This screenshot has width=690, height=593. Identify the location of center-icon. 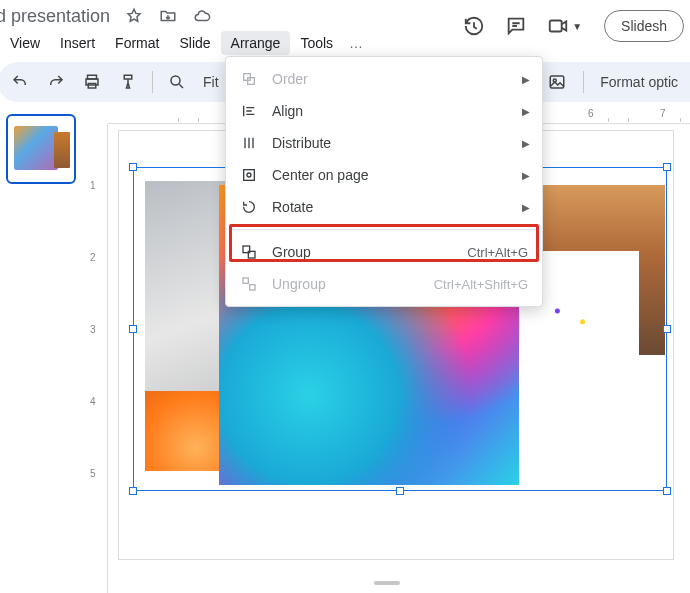
(249, 175).